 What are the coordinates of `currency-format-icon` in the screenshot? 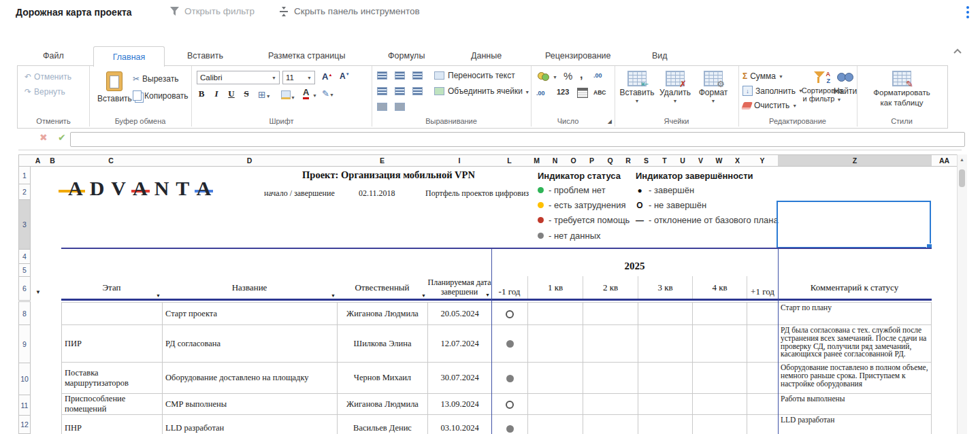 It's located at (544, 76).